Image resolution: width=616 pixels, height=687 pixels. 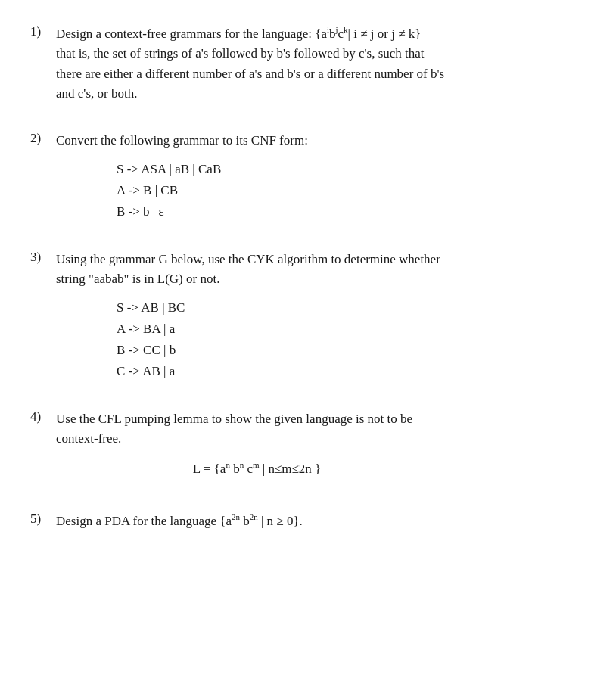 I want to click on question-3-grammar: S -> AB | BC A -> BA | a B -> CC | b C -…, so click(x=278, y=340).